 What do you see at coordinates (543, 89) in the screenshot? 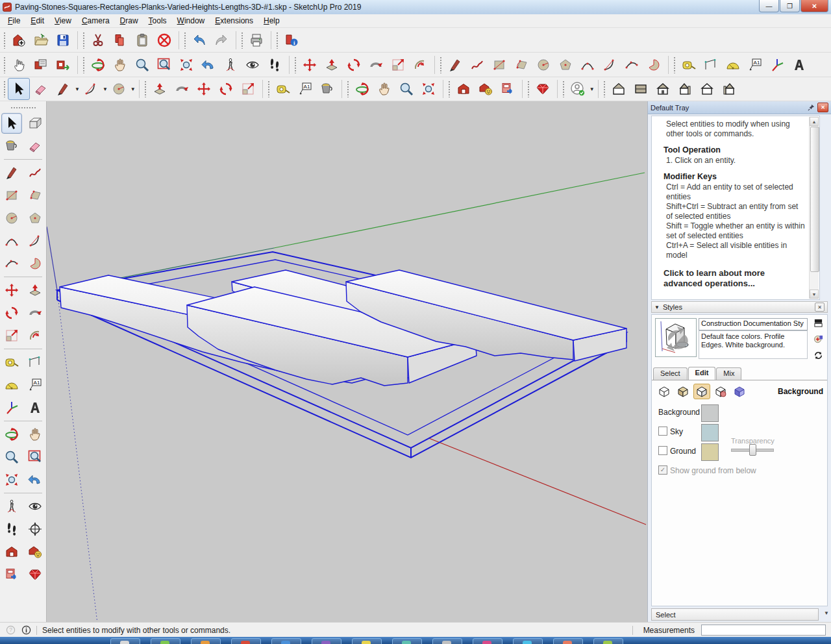
I see `extension-warehouse-button` at bounding box center [543, 89].